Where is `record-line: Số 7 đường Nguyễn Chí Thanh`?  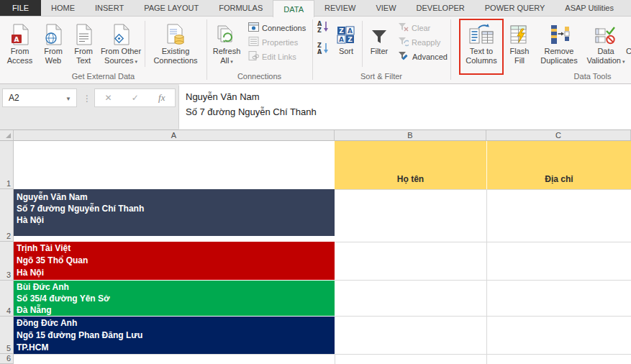 record-line: Số 7 đường Nguyễn Chí Thanh is located at coordinates (174, 209).